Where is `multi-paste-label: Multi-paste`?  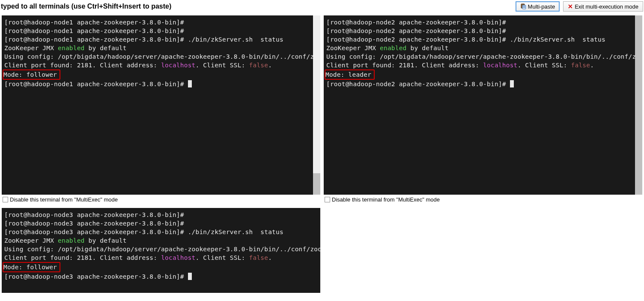 multi-paste-label: Multi-paste is located at coordinates (542, 7).